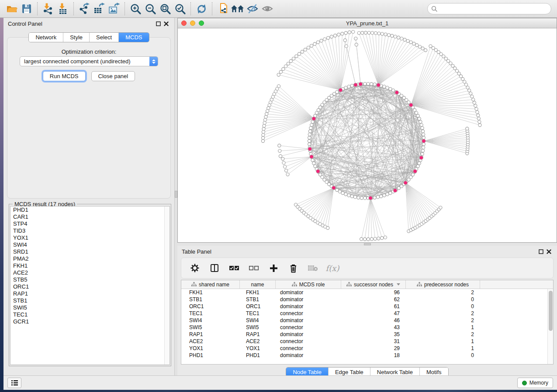 The height and width of the screenshot is (392, 557). What do you see at coordinates (90, 315) in the screenshot?
I see `mcds-node-item: TEC1` at bounding box center [90, 315].